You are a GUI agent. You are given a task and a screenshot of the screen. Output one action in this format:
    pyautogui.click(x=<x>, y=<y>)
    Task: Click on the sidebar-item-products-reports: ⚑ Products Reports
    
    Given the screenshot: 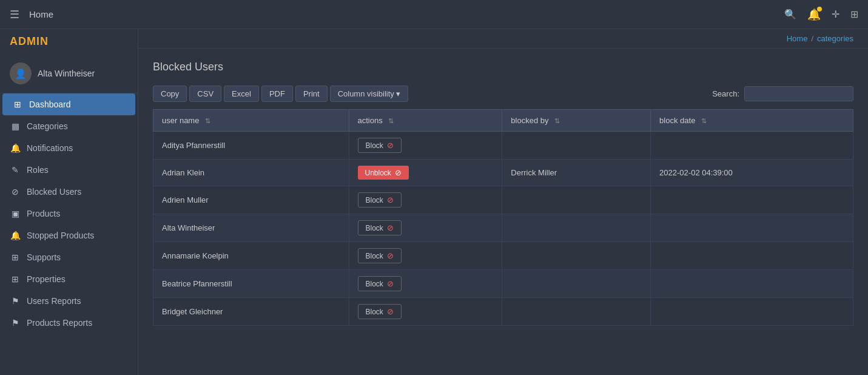 What is the action you would take?
    pyautogui.click(x=69, y=323)
    